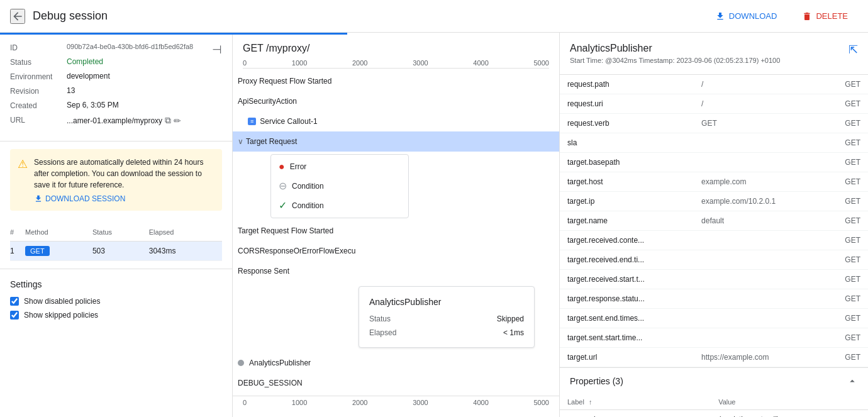 This screenshot has height=417, width=868. I want to click on download-session-link: DOWNLOAD SESSION, so click(125, 199).